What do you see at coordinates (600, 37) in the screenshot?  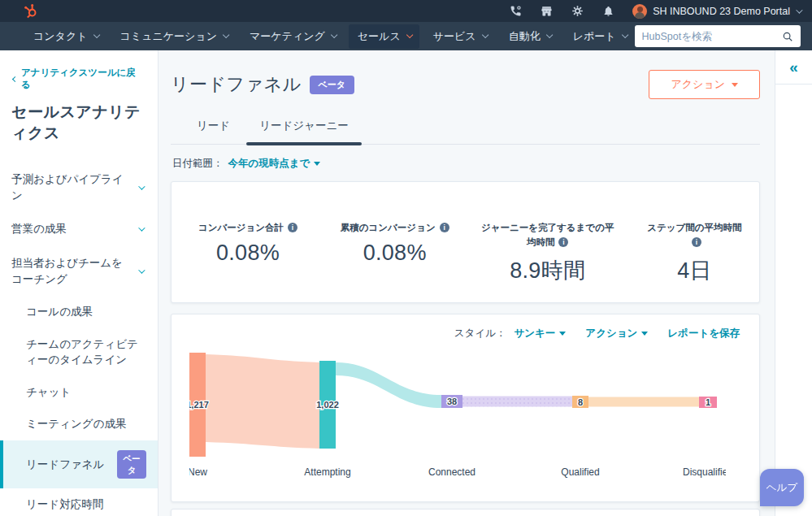 I see `nav-item-reports: レポート` at bounding box center [600, 37].